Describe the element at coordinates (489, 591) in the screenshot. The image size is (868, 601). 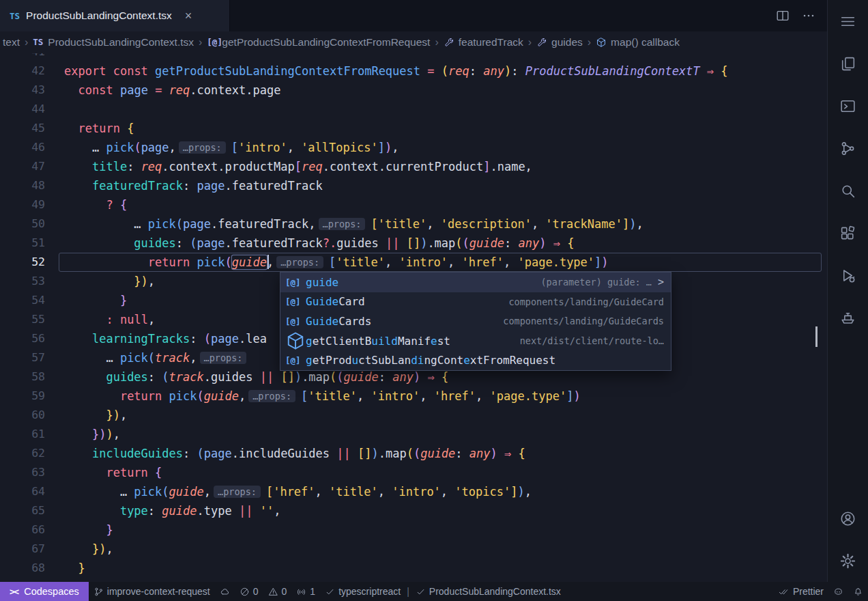
I see `active-file-status: ProductSubLandingContext.tsx` at that location.